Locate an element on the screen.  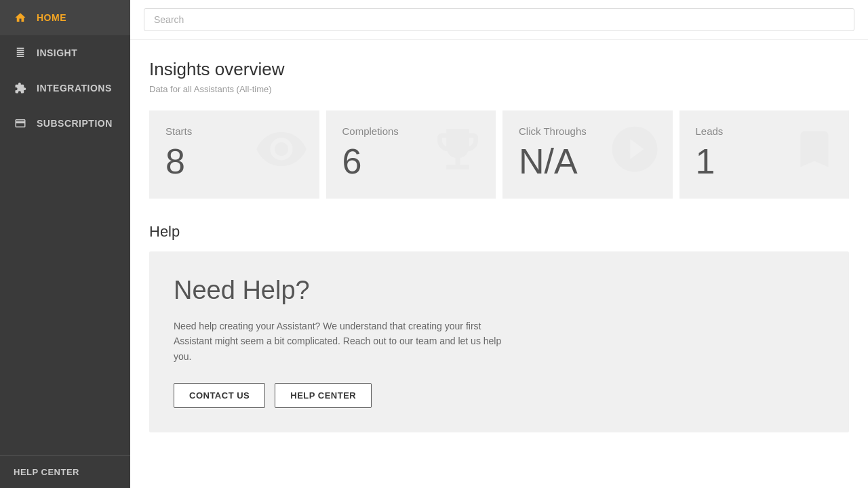
help-center-button: HELP CENTER is located at coordinates (323, 396).